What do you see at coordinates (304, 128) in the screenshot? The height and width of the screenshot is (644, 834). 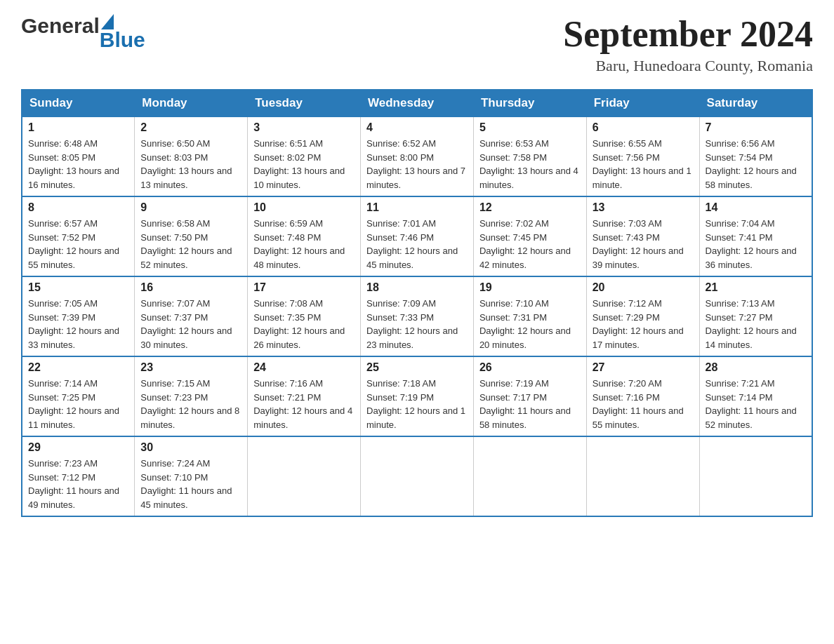 I see `day-number: 3` at bounding box center [304, 128].